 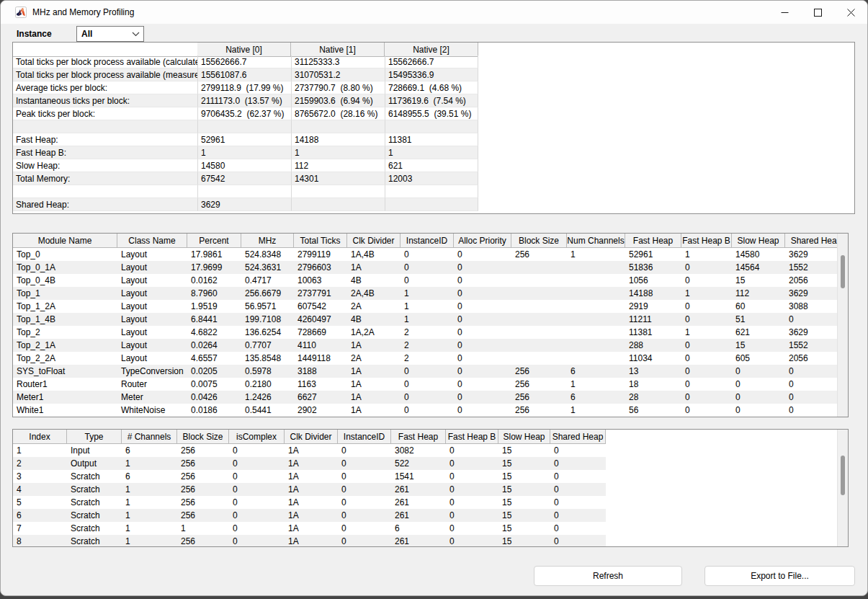 I want to click on column-header: Module Name, so click(x=65, y=241).